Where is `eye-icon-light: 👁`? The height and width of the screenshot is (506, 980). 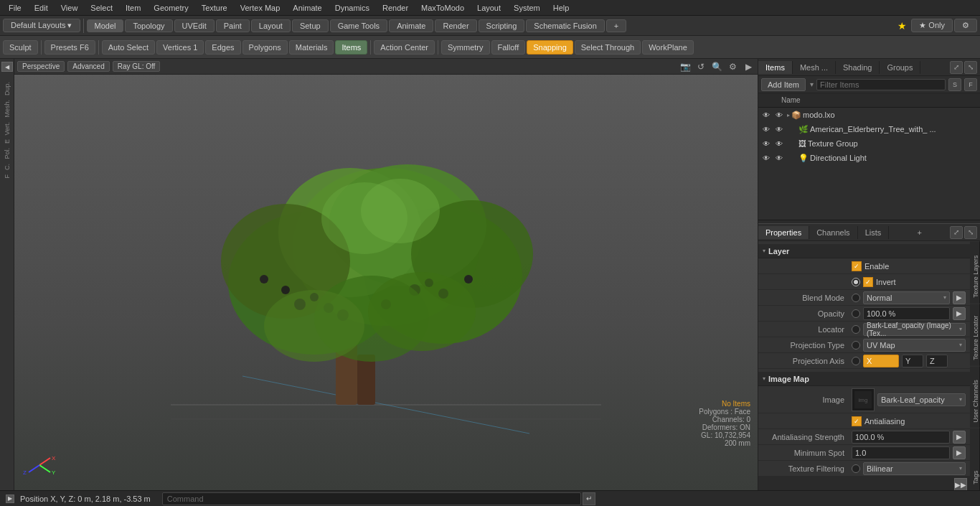 eye-icon-light: 👁 is located at coordinates (766, 158).